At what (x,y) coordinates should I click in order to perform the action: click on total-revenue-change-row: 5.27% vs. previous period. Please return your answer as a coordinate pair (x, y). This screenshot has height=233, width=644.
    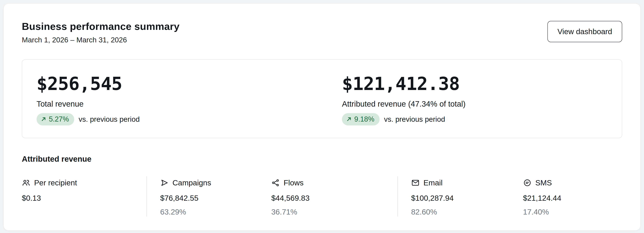
    Looking at the image, I should click on (189, 119).